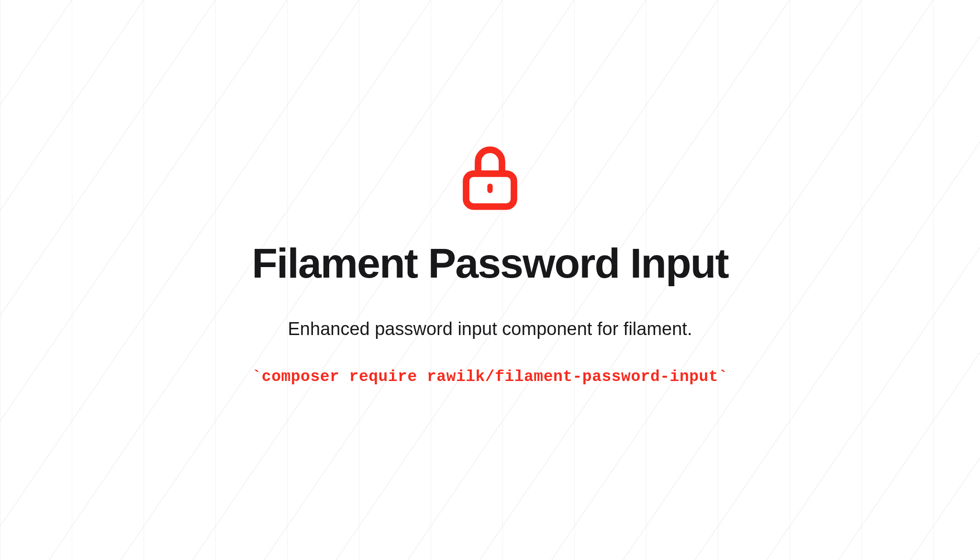 This screenshot has height=560, width=980. Describe the element at coordinates (490, 177) in the screenshot. I see `lock-icon` at that location.